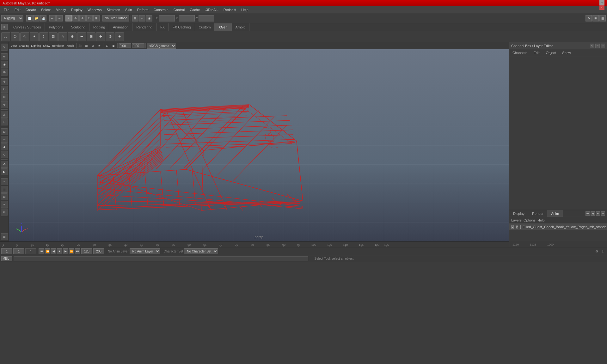 Image resolution: width=607 pixels, height=364 pixels. What do you see at coordinates (603, 18) in the screenshot?
I see `toolbar-btn-quick-layout: ▦` at bounding box center [603, 18].